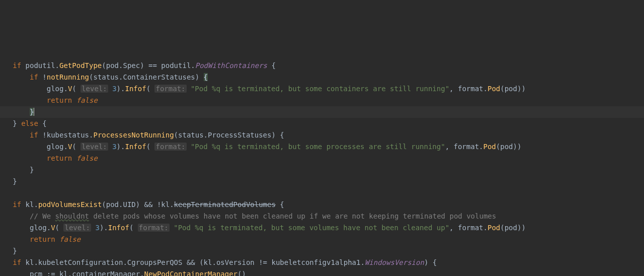 This screenshot has height=276, width=644. Describe the element at coordinates (322, 112) in the screenshot. I see `current-line: }` at that location.